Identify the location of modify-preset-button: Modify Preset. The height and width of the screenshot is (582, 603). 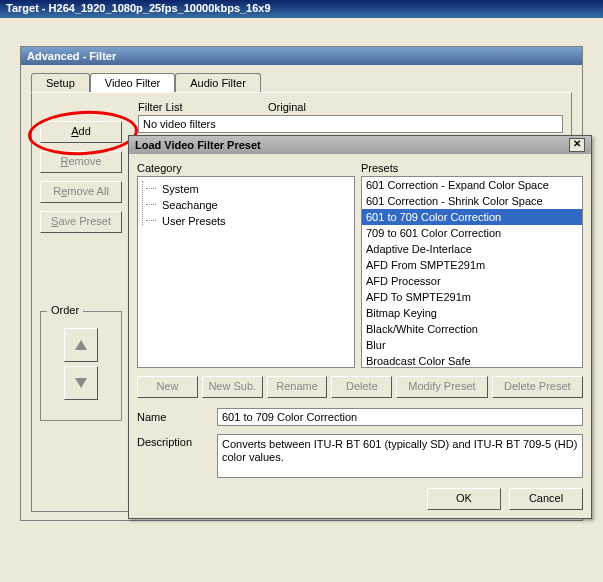
(442, 387).